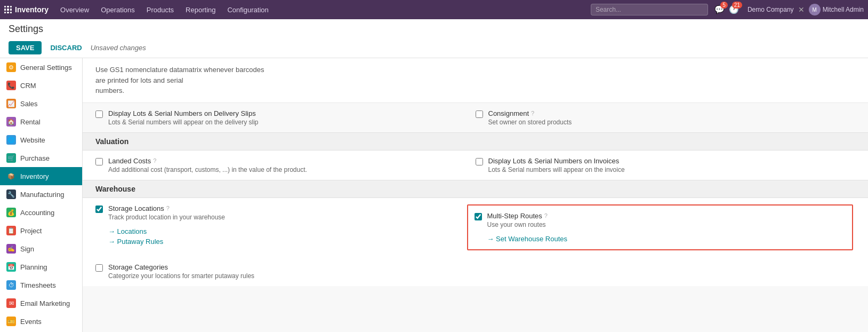  Describe the element at coordinates (836, 10) in the screenshot. I see `user-menu: M Mitchell Admin` at that location.